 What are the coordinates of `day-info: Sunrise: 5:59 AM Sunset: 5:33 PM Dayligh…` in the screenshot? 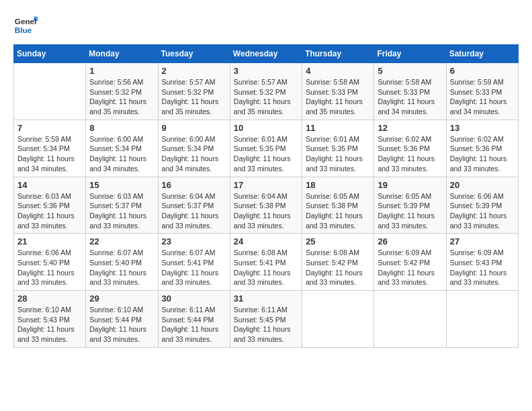 It's located at (482, 97).